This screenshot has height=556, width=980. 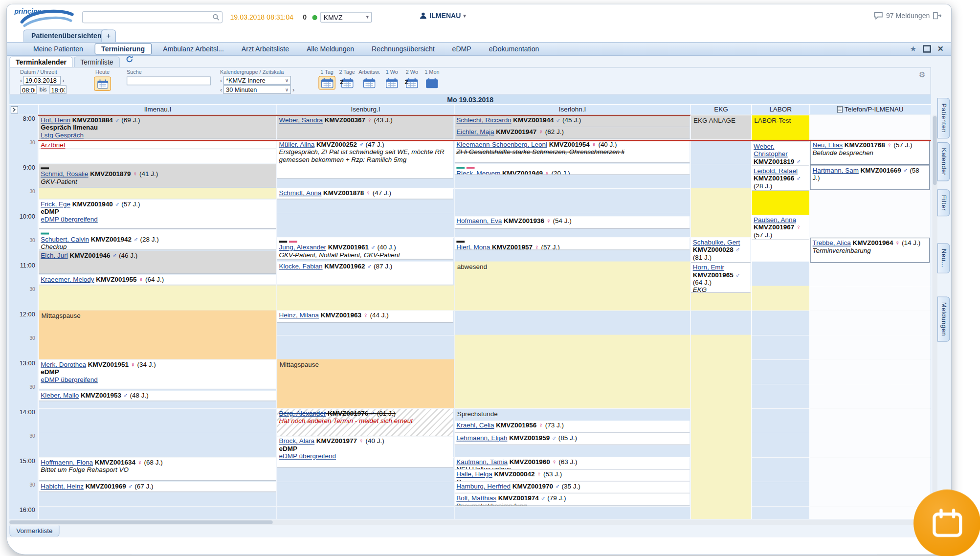 I want to click on appointment-klocke-fabian: Klocke, Fabian KMVZ001962 ♂ (87 J.), so click(x=365, y=274).